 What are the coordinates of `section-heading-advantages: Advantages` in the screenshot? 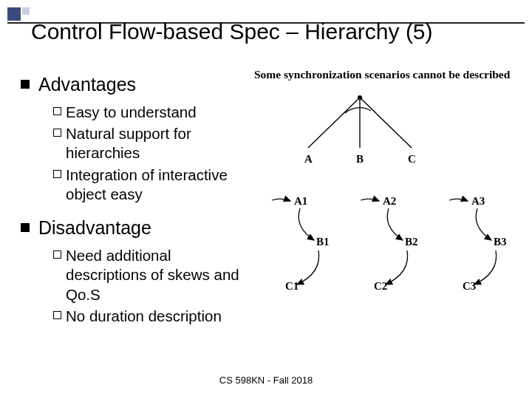 It's located at (135, 84).